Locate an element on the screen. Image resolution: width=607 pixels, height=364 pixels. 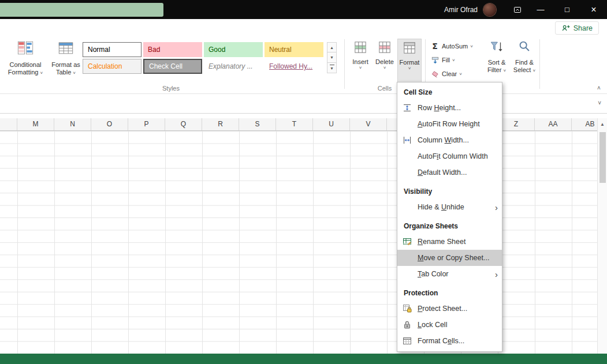
column-header: U is located at coordinates (332, 125).